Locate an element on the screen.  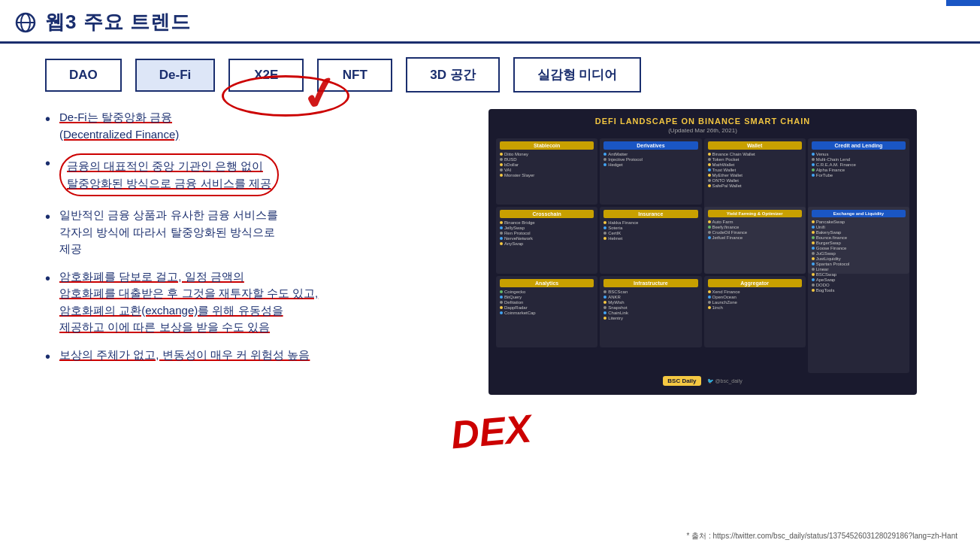
cat-wallet-title: Wallet is located at coordinates (755, 146).